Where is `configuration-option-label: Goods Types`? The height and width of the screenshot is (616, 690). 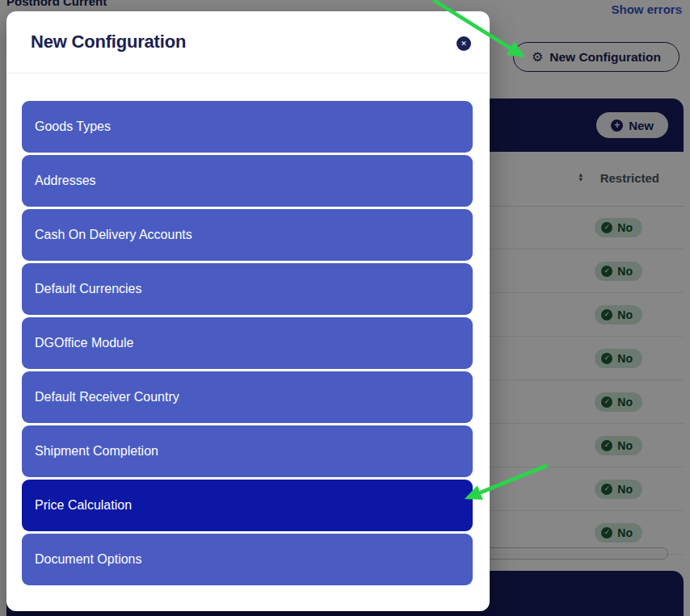 configuration-option-label: Goods Types is located at coordinates (73, 127).